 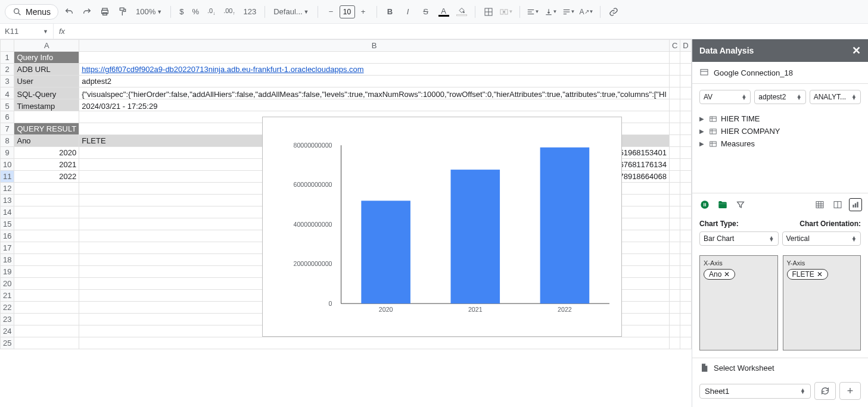 I want to click on italic-button: I, so click(x=408, y=12).